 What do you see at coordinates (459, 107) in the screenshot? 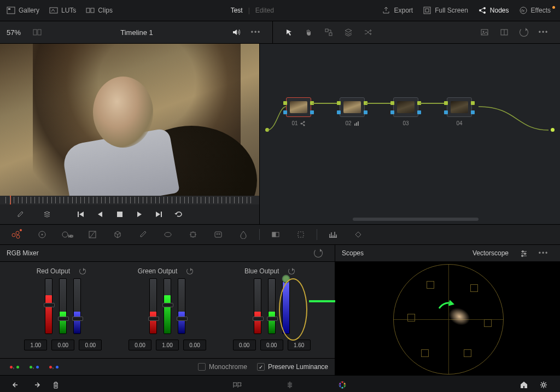
I see `node-04: 04` at bounding box center [459, 107].